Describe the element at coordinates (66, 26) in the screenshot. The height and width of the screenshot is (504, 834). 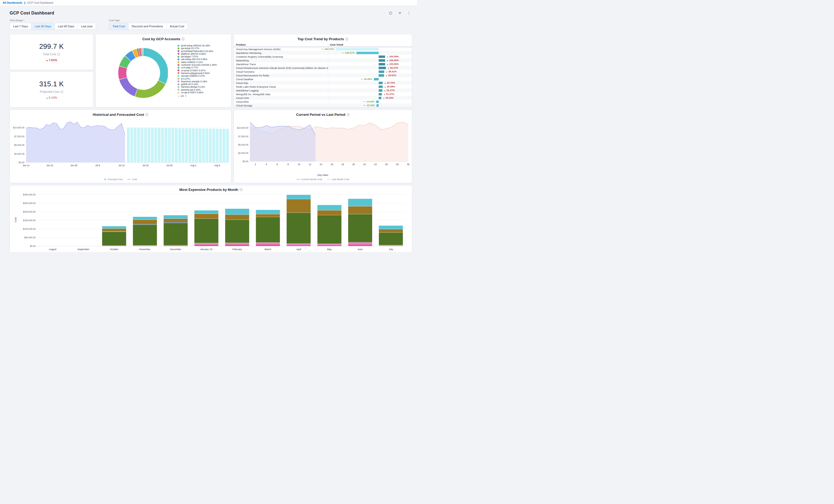
I see `time-range-option-last-90-days: Last 90 Days` at that location.